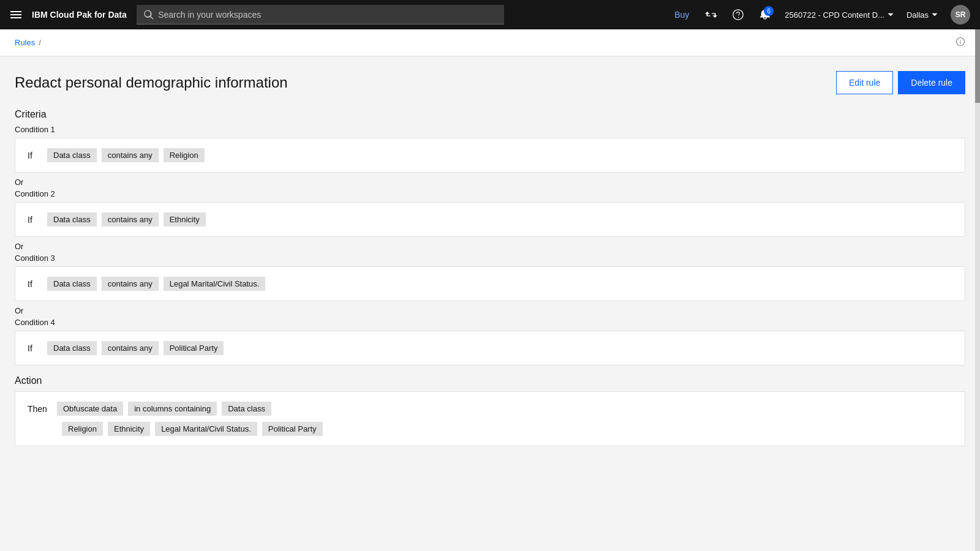 The width and height of the screenshot is (980, 551). What do you see at coordinates (490, 311) in the screenshot?
I see `or-separator-3: Or` at bounding box center [490, 311].